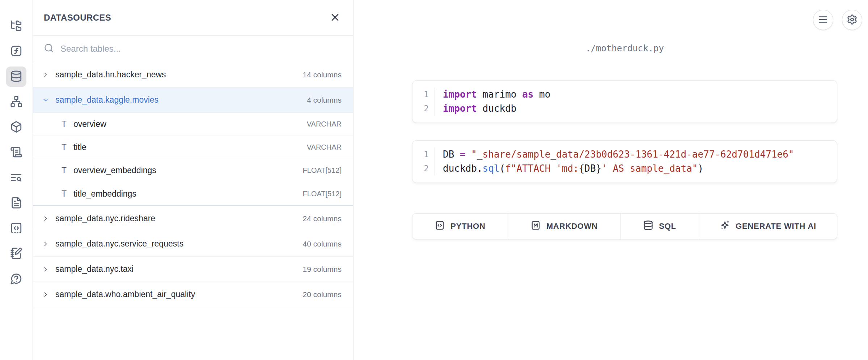 This screenshot has height=360, width=868. I want to click on table-columns-count: 19 columns, so click(322, 269).